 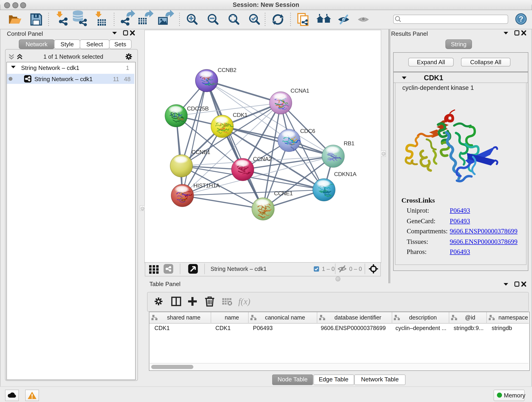 I want to click on svg-text: 11, so click(x=116, y=79).